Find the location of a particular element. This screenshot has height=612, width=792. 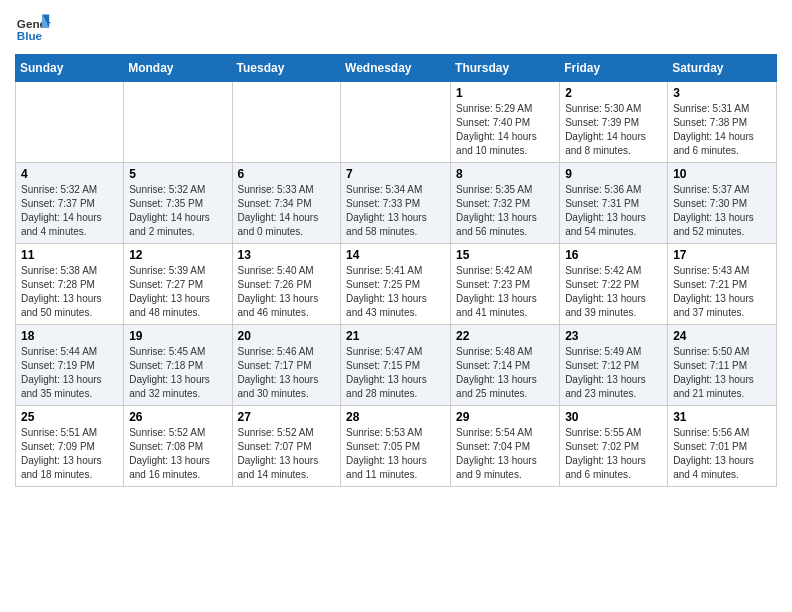

day-info: Sunrise: 5:53 AM Sunset: 7:05 PM Dayligh… is located at coordinates (396, 454).